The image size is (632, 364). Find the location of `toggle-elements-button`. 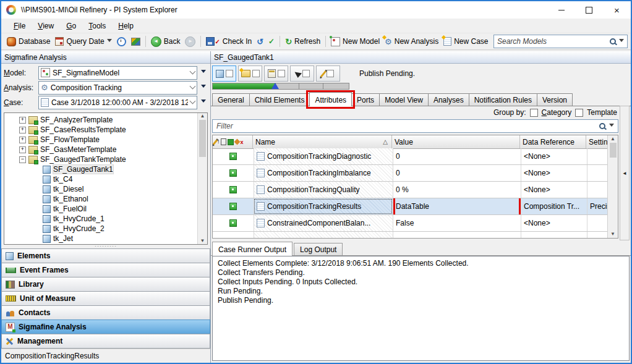

toggle-elements-button is located at coordinates (224, 74).